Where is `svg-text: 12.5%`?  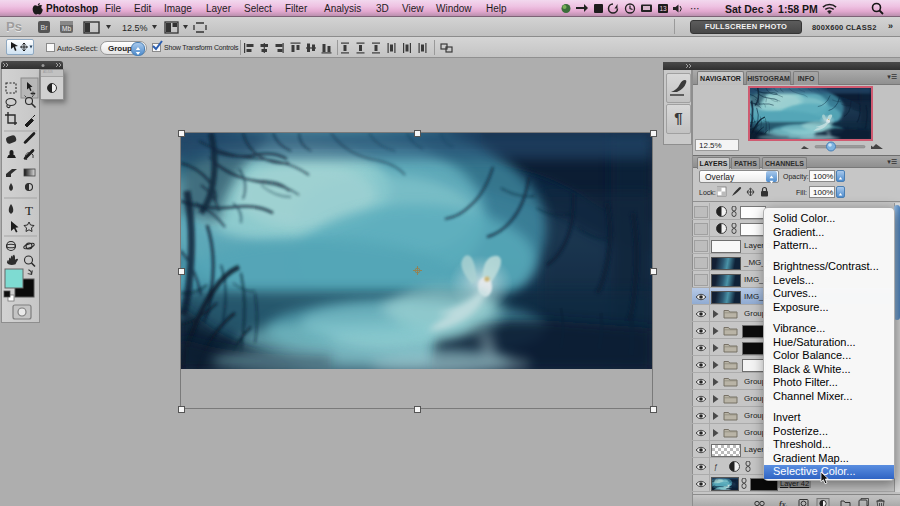 svg-text: 12.5% is located at coordinates (135, 28).